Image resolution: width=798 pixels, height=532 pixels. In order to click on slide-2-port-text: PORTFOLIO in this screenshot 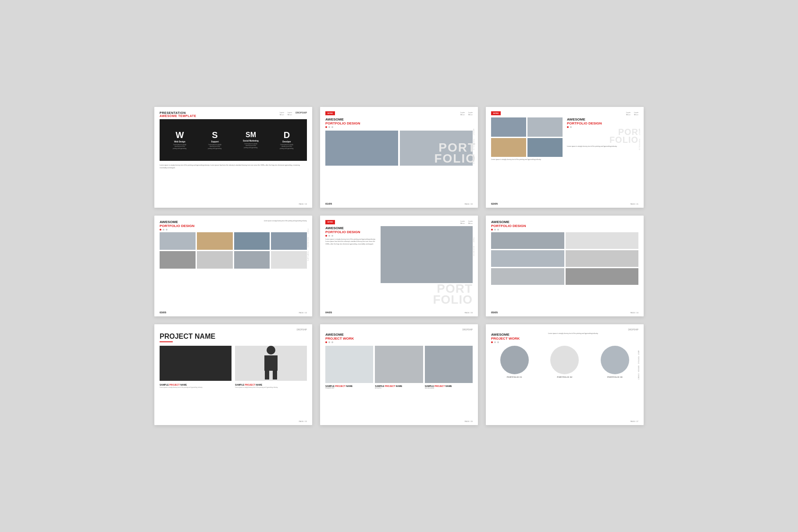, I will do `click(456, 153)`.